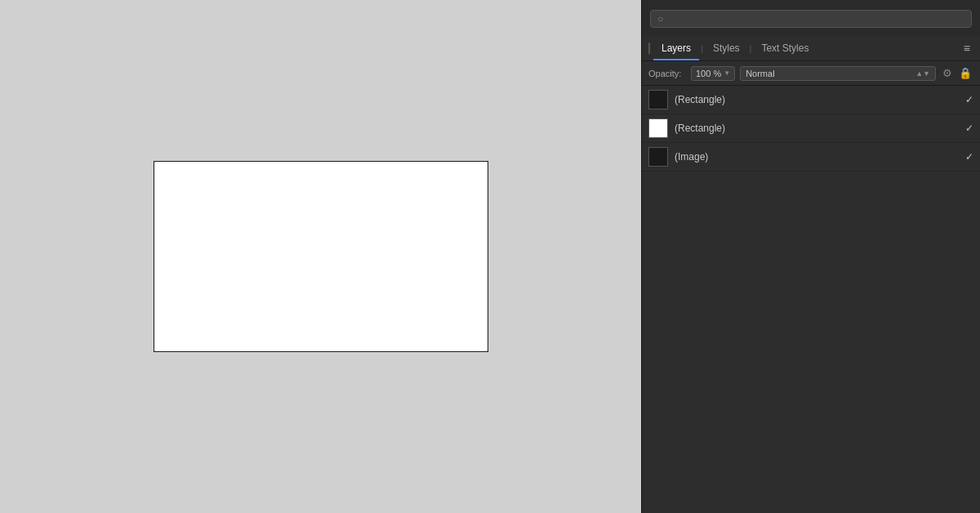 The height and width of the screenshot is (513, 980). What do you see at coordinates (811, 129) in the screenshot?
I see `layer-item-1: (Rectangle) ✓` at bounding box center [811, 129].